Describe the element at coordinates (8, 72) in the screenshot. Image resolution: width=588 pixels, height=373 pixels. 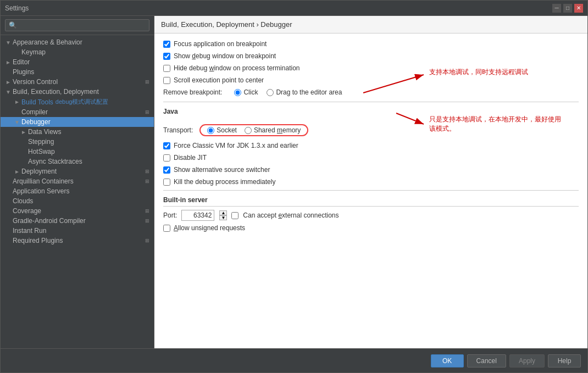
I see `expand-arrow-plugins` at that location.